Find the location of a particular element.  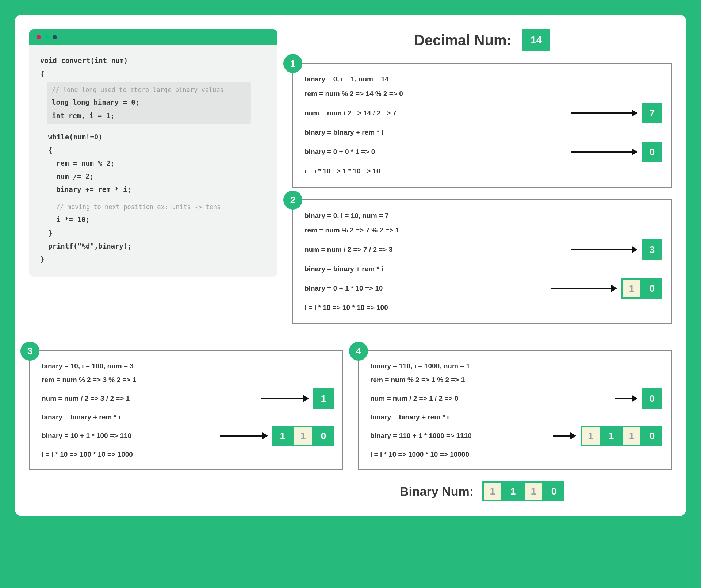

window-titlebar is located at coordinates (153, 37).